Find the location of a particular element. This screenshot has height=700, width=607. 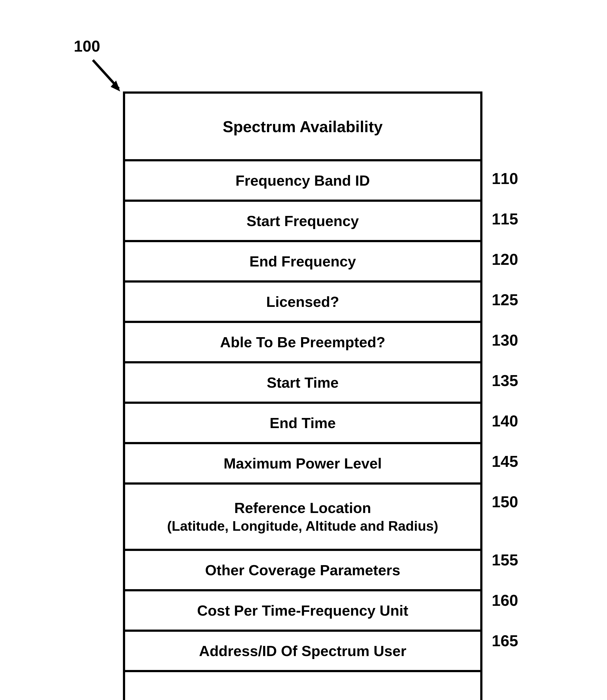

row-frequency-band-id: Frequency Band ID is located at coordinates (303, 181).